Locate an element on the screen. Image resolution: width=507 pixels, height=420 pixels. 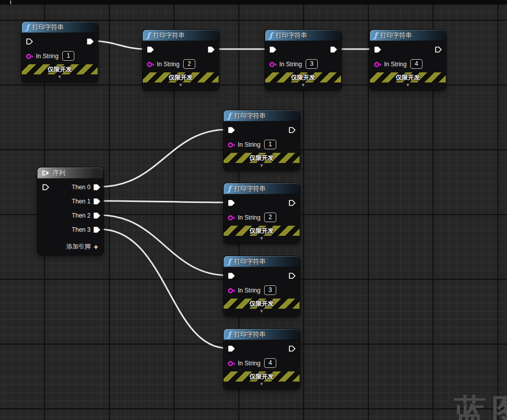
exec-wire-then0 is located at coordinates (163, 158).